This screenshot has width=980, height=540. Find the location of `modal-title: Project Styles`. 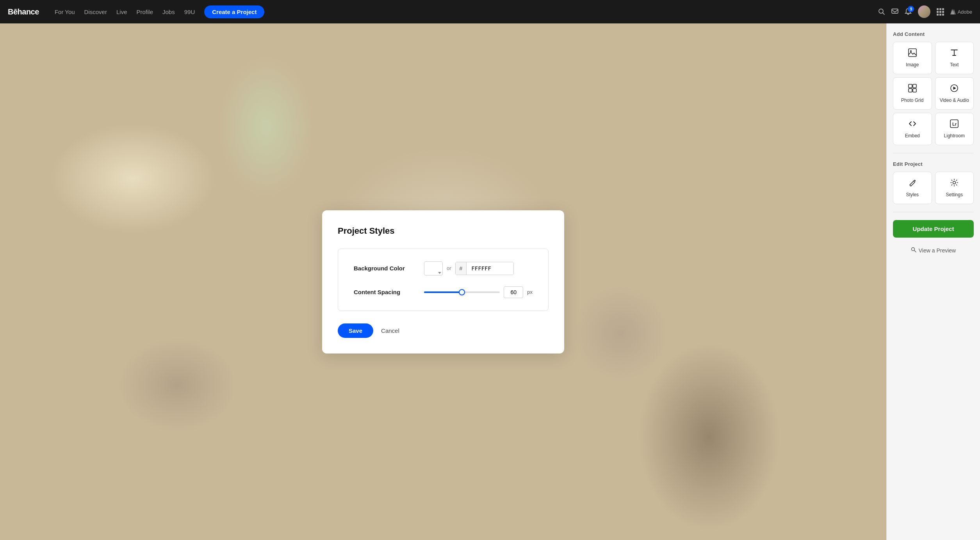

modal-title: Project Styles is located at coordinates (443, 231).